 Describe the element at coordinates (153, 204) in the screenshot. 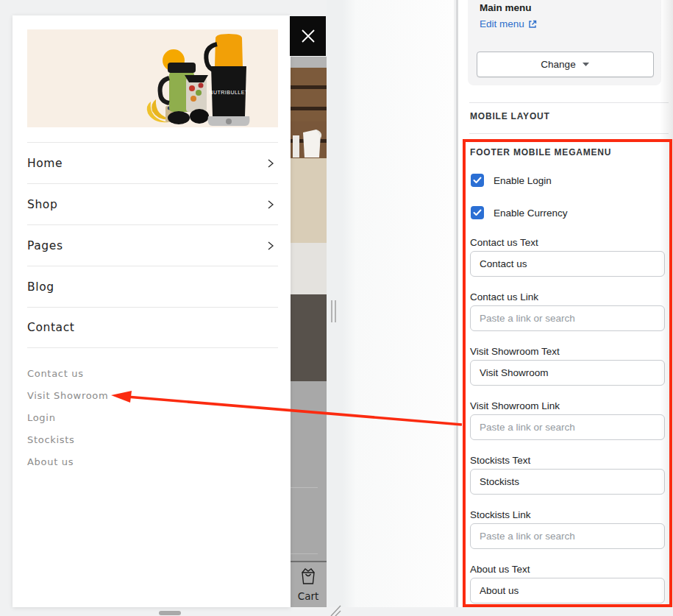

I see `menu-item-shop: Shop` at that location.